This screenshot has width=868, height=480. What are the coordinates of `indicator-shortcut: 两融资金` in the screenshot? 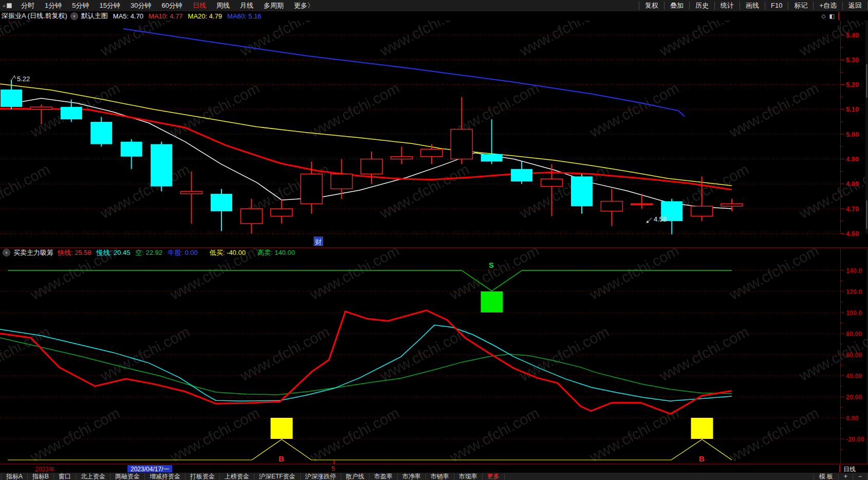 It's located at (127, 477).